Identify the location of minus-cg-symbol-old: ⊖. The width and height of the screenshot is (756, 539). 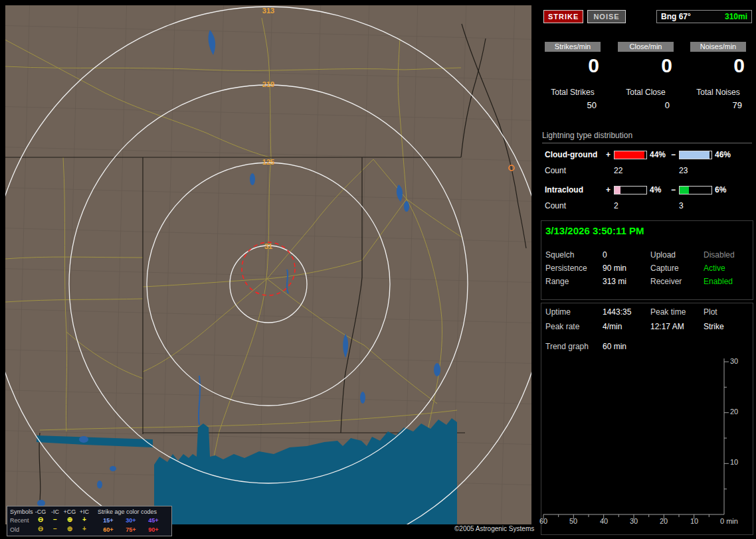
(41, 529).